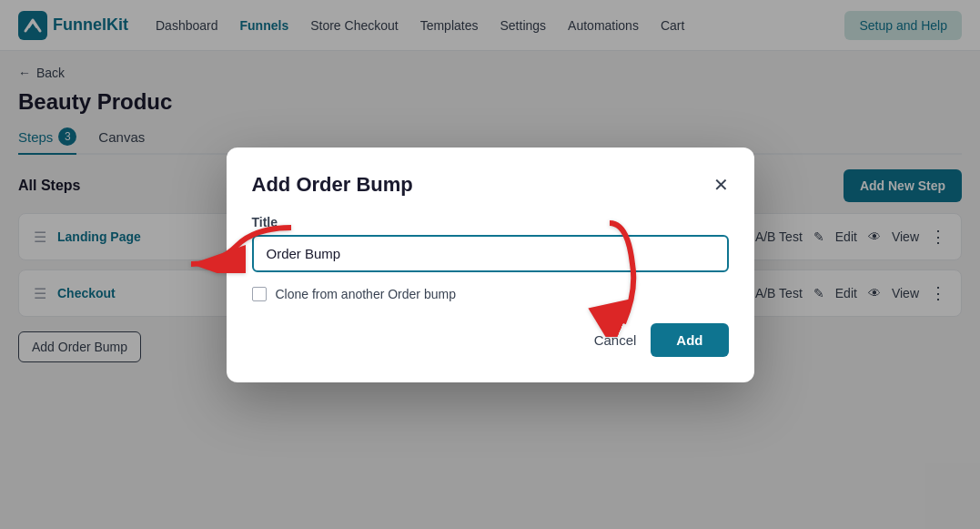 This screenshot has width=980, height=529. Describe the element at coordinates (690, 341) in the screenshot. I see `modal-add-button: Add` at that location.